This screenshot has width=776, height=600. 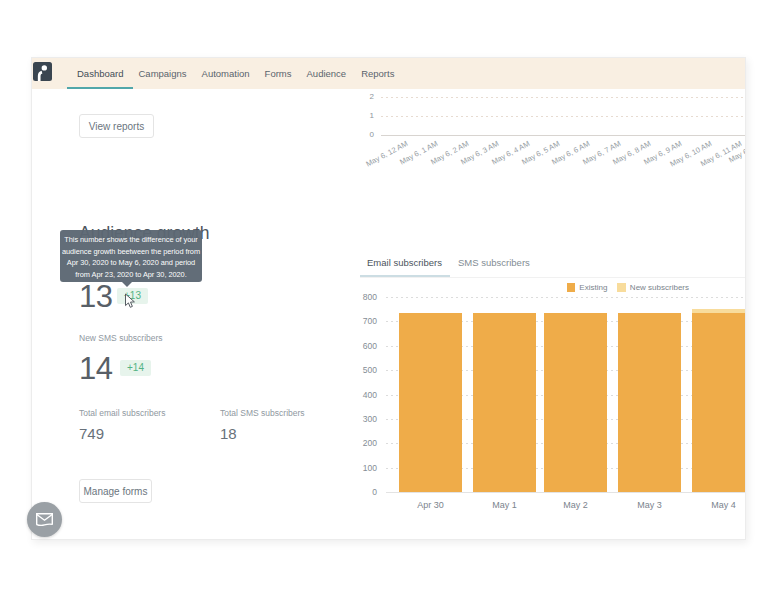 What do you see at coordinates (365, 370) in the screenshot?
I see `bar-chart-ytick: 500` at bounding box center [365, 370].